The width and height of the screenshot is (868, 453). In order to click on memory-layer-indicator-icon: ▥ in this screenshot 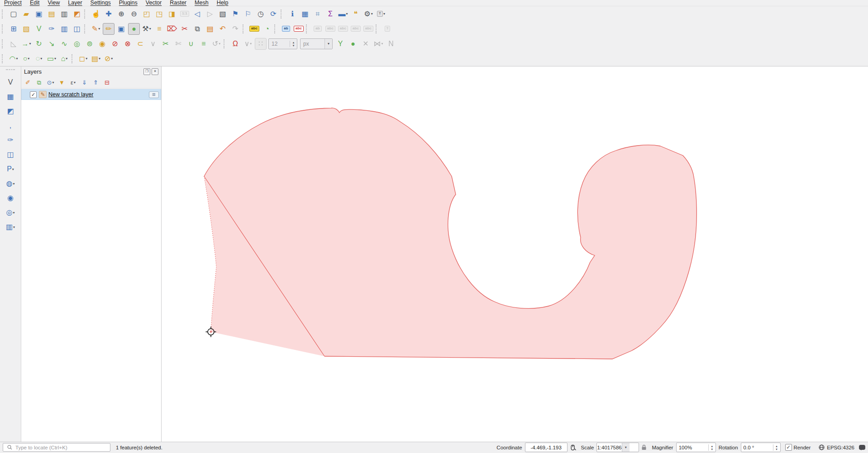, I will do `click(154, 95)`.